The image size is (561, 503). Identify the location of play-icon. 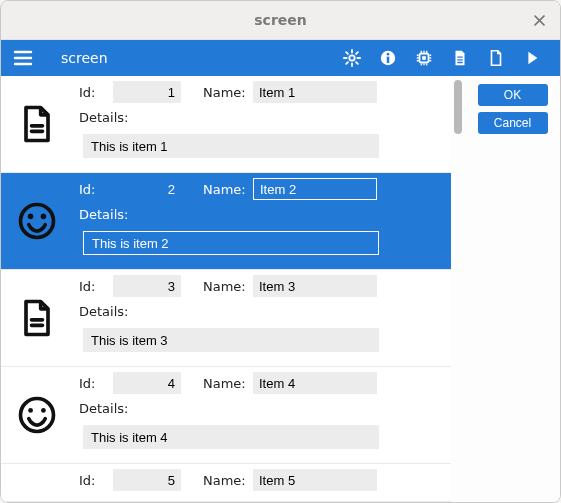
(532, 58).